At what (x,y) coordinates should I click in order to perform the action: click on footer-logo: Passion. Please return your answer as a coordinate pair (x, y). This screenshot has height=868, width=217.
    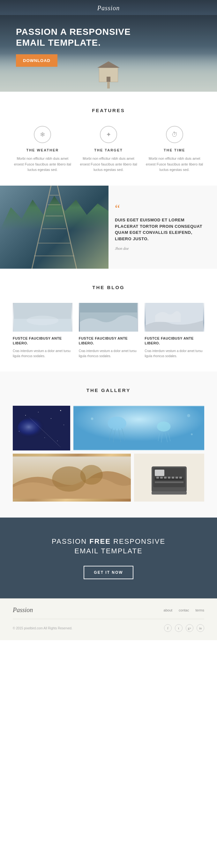
    Looking at the image, I should click on (23, 610).